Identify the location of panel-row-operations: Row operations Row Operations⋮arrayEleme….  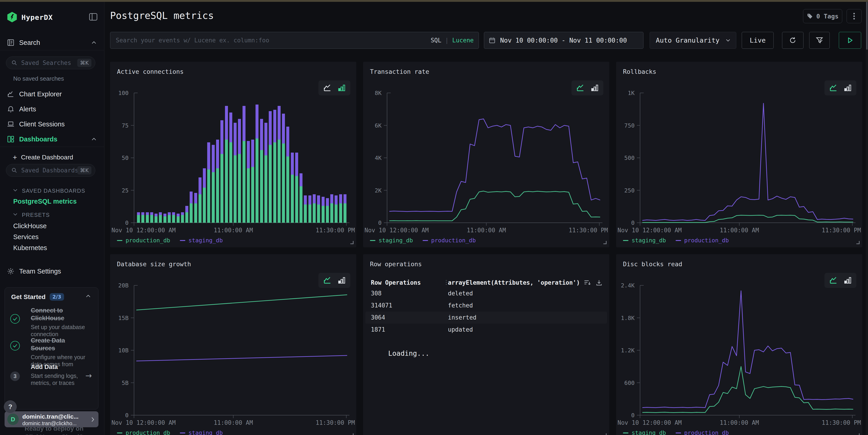
(486, 345).